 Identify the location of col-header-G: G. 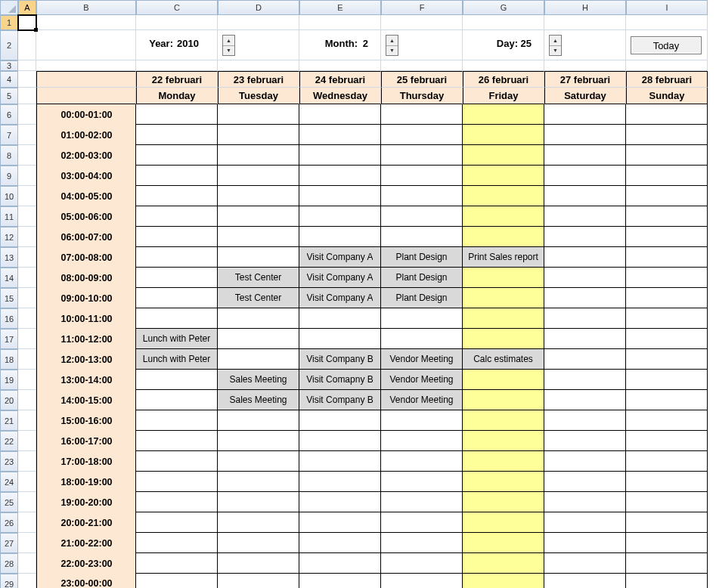
(504, 8).